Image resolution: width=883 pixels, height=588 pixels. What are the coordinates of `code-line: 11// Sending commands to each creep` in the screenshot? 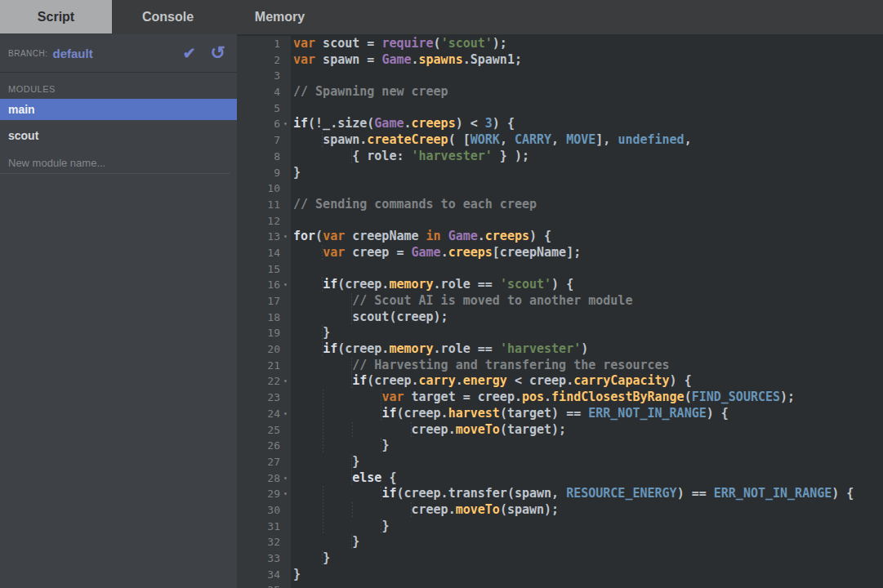 It's located at (560, 205).